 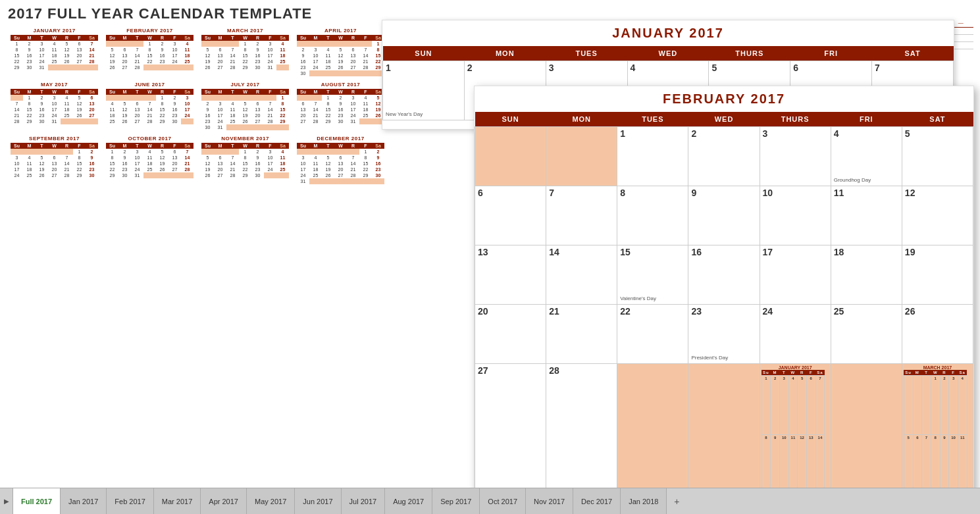 I want to click on tab-item-nov-2017: Nov 2017, so click(x=550, y=501).